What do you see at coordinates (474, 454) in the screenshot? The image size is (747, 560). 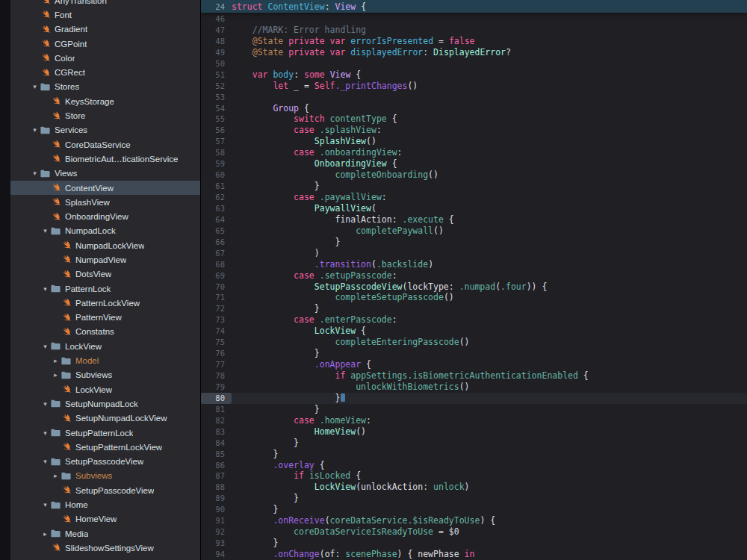 I see `code-line-85: 85 }` at bounding box center [474, 454].